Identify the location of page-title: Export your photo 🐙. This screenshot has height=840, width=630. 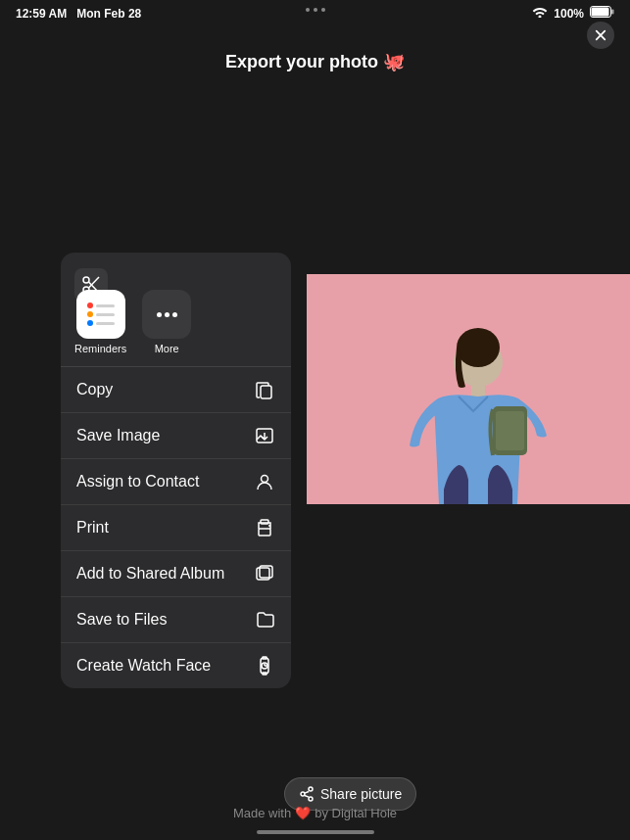
(315, 62).